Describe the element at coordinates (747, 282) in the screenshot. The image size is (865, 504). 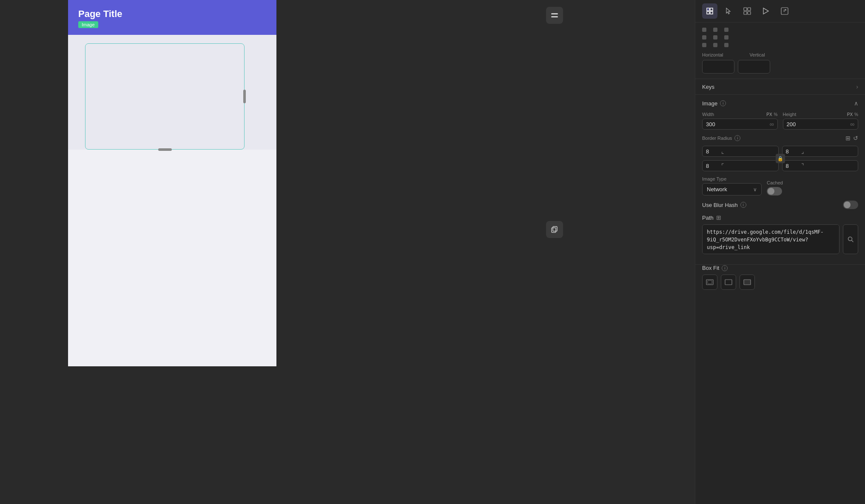
I see `box-fit-fill-icon` at that location.